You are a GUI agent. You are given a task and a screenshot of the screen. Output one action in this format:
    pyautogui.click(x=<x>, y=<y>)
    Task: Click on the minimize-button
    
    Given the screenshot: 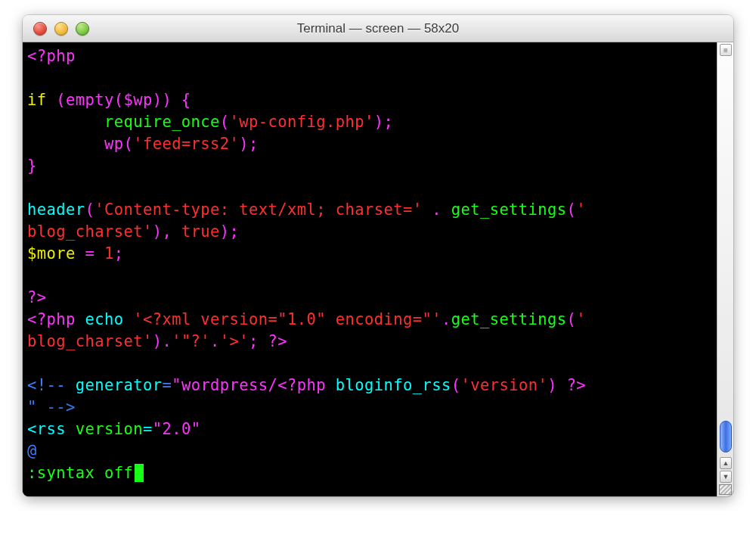 What is the action you would take?
    pyautogui.click(x=61, y=29)
    